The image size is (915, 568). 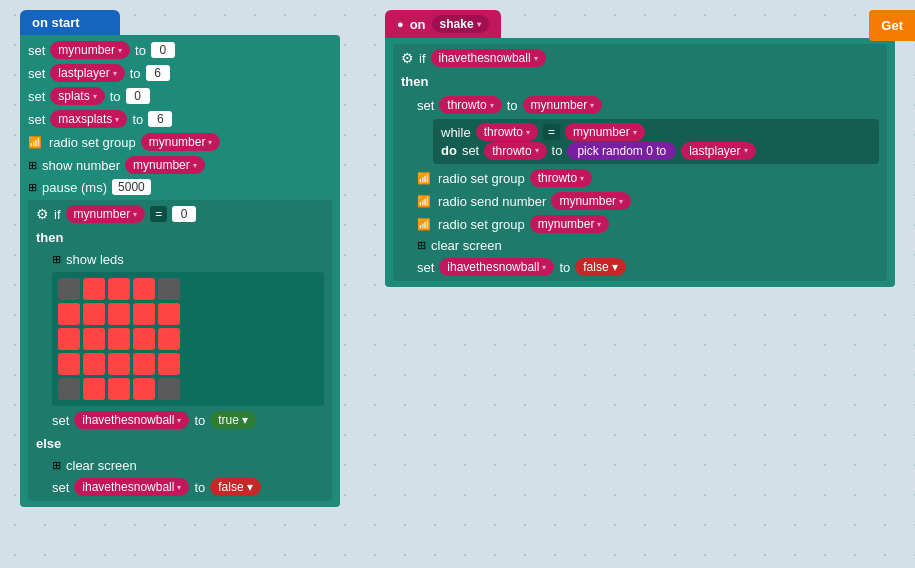 I want to click on set-throwto-row: set throwto▾ to mynumber▾, so click(x=648, y=105).